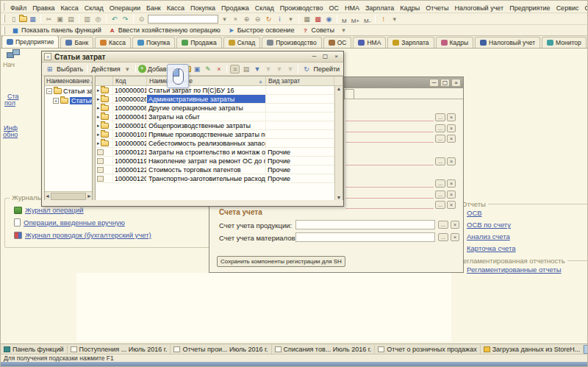 This screenshot has width=588, height=367. Describe the element at coordinates (344, 30) in the screenshot. I see `funcbar-dropdown-icon: ▾` at that location.